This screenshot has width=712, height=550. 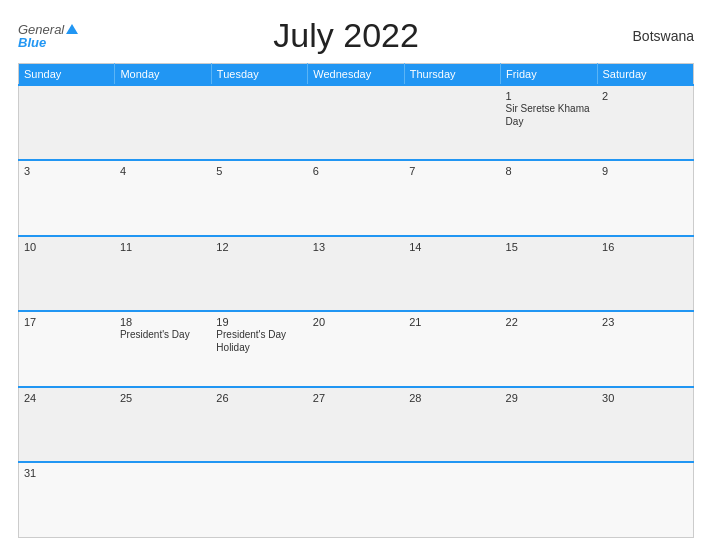 What do you see at coordinates (356, 274) in the screenshot?
I see `calendar-week-row: 10111213141516` at bounding box center [356, 274].